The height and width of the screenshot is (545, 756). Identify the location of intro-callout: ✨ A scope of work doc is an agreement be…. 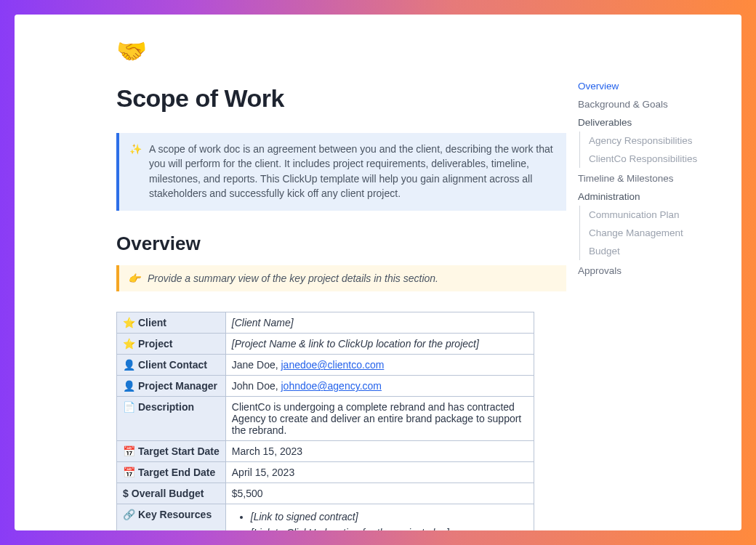
(342, 171).